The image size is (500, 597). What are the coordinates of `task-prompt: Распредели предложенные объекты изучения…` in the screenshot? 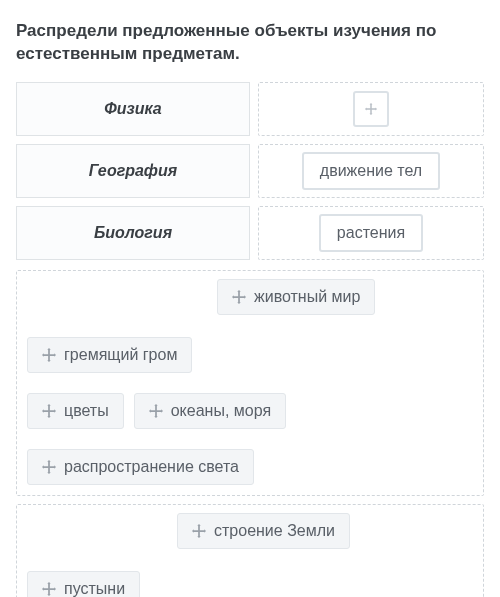 It's located at (250, 43).